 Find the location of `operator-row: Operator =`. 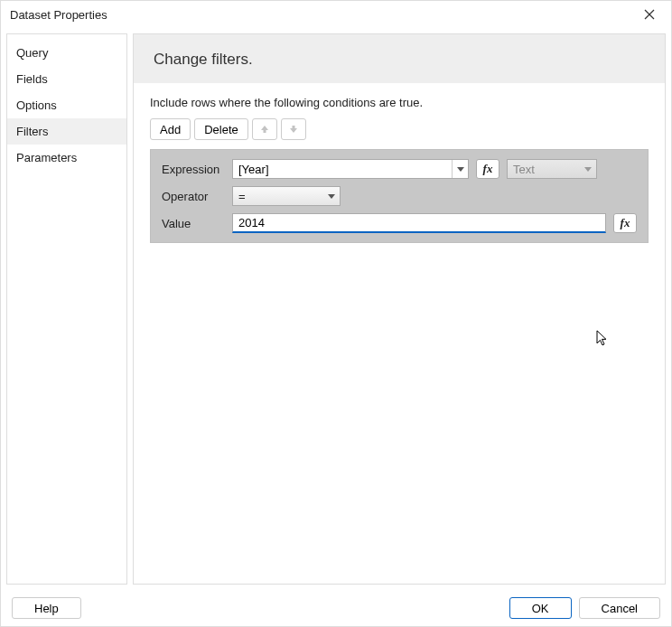

operator-row: Operator = is located at coordinates (399, 196).